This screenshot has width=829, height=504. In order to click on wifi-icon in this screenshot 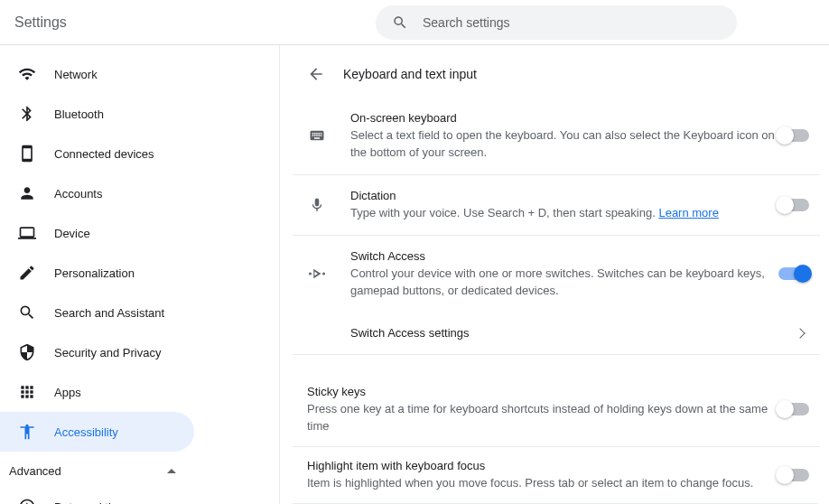, I will do `click(27, 74)`.